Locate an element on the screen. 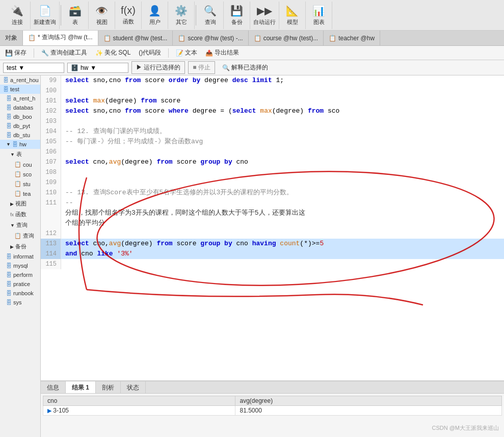 The image size is (504, 437). sidebar-label: runbook is located at coordinates (23, 293).